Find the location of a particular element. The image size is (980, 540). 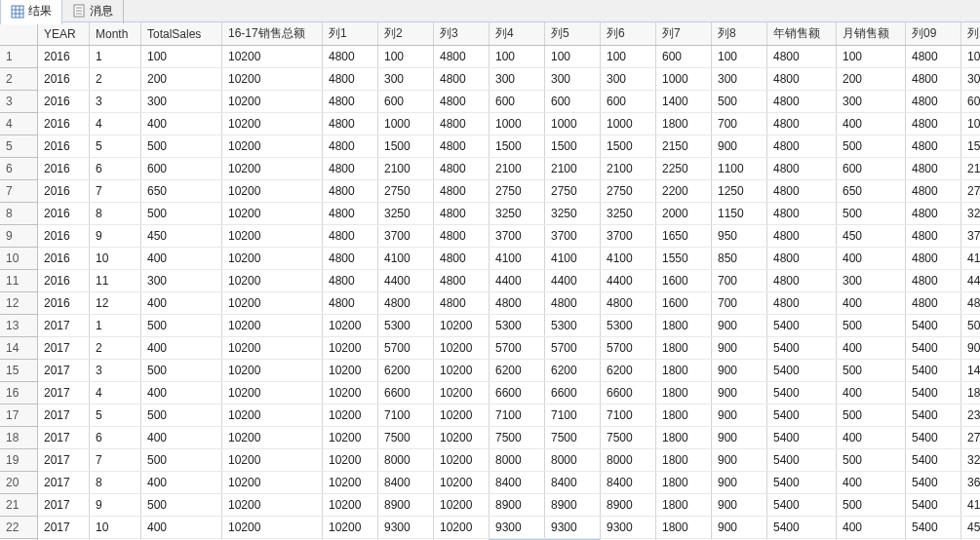

row-header: 4 is located at coordinates (20, 125).